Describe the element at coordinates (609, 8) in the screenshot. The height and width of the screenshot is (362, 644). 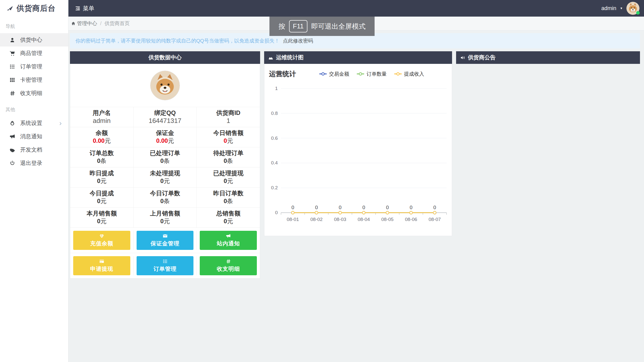
I see `username: admin` at that location.